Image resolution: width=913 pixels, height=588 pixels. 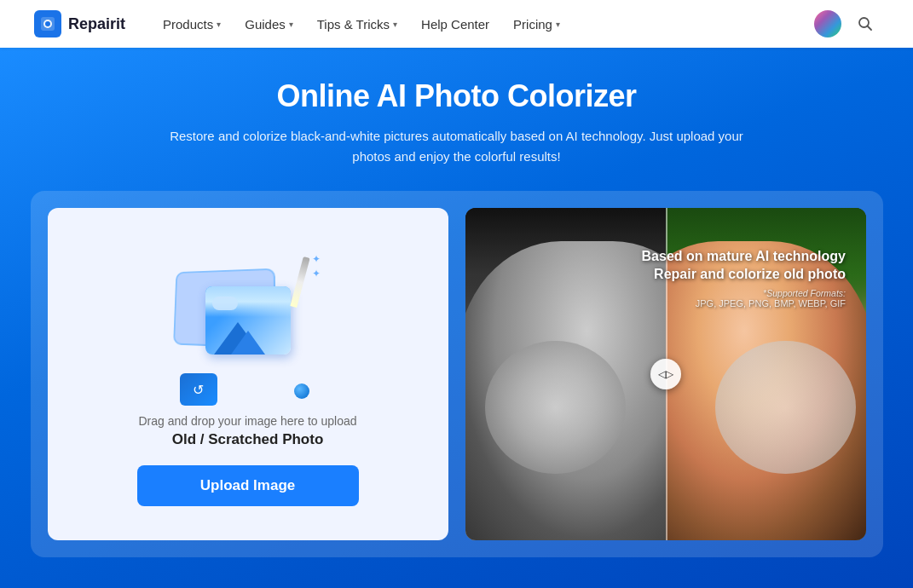 I want to click on overlay-formats: *Supported Formats: JPG, JPEG, PNG, BMP,…, so click(x=743, y=298).